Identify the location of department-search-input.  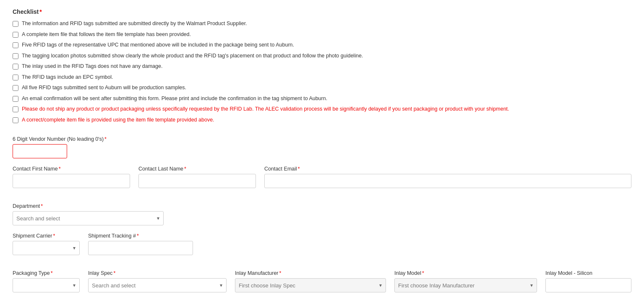
(88, 218).